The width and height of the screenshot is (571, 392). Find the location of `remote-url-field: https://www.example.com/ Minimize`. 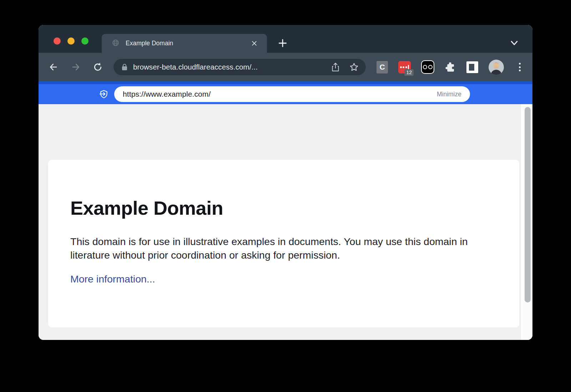

remote-url-field: https://www.example.com/ Minimize is located at coordinates (292, 94).